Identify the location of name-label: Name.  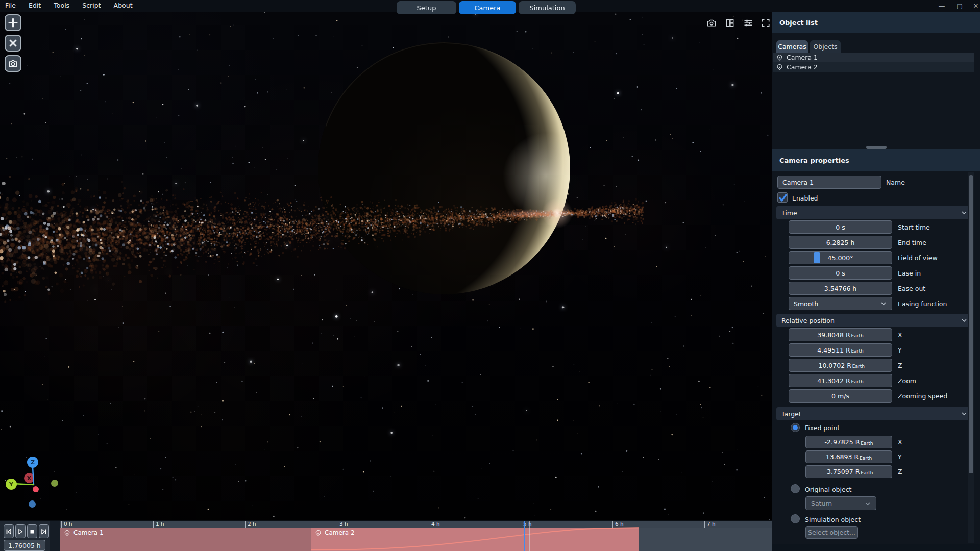
(895, 183).